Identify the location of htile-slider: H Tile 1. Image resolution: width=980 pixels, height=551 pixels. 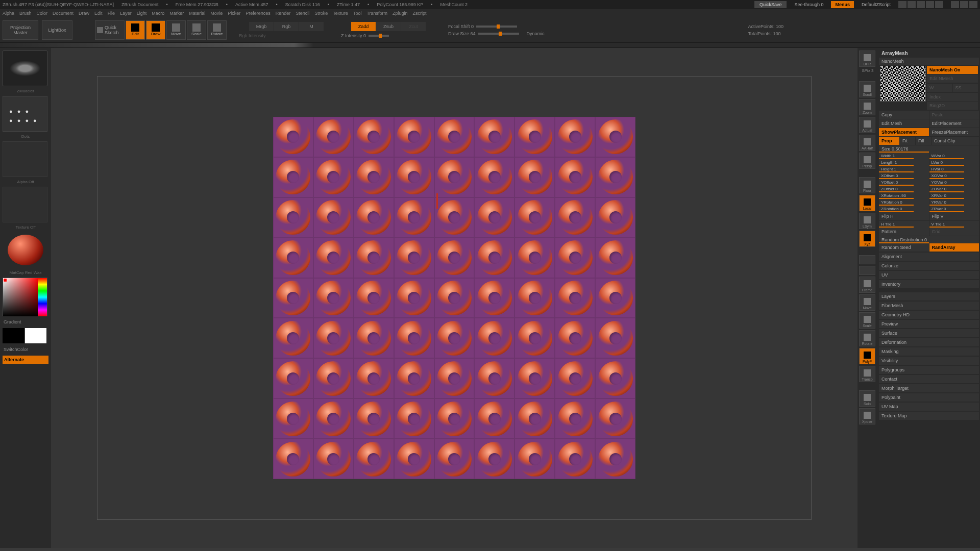
(904, 224).